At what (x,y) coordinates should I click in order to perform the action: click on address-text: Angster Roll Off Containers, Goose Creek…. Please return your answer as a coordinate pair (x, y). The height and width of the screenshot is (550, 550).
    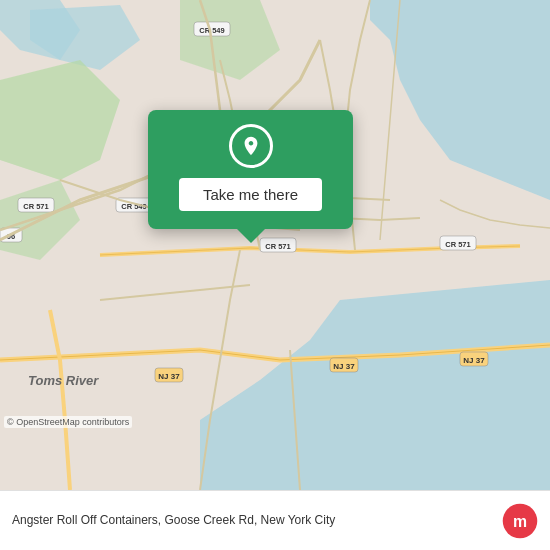
    Looking at the image, I should click on (251, 521).